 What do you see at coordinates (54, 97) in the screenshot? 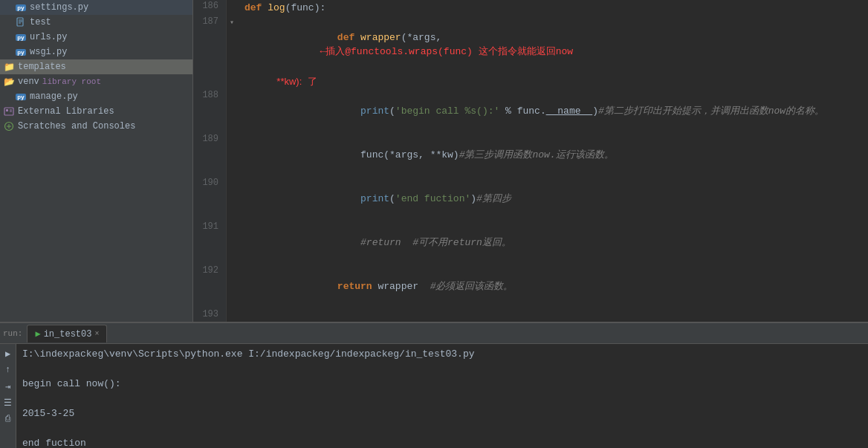
I see `sidebar-label-manage: manage.py` at bounding box center [54, 97].